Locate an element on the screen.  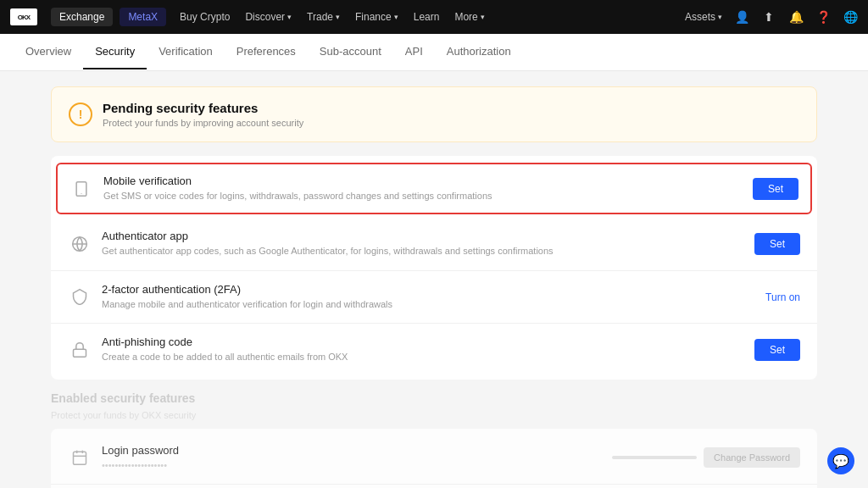
tab-overview: Overview is located at coordinates (48, 53).